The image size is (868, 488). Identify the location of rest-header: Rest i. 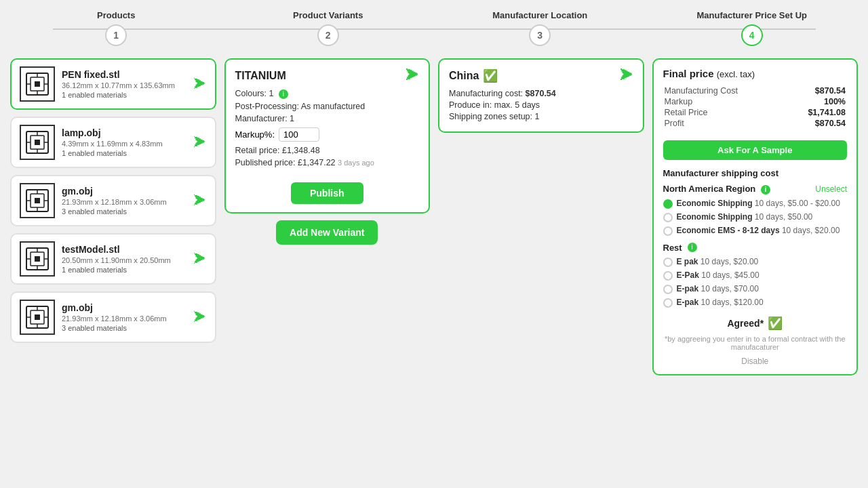
(755, 248).